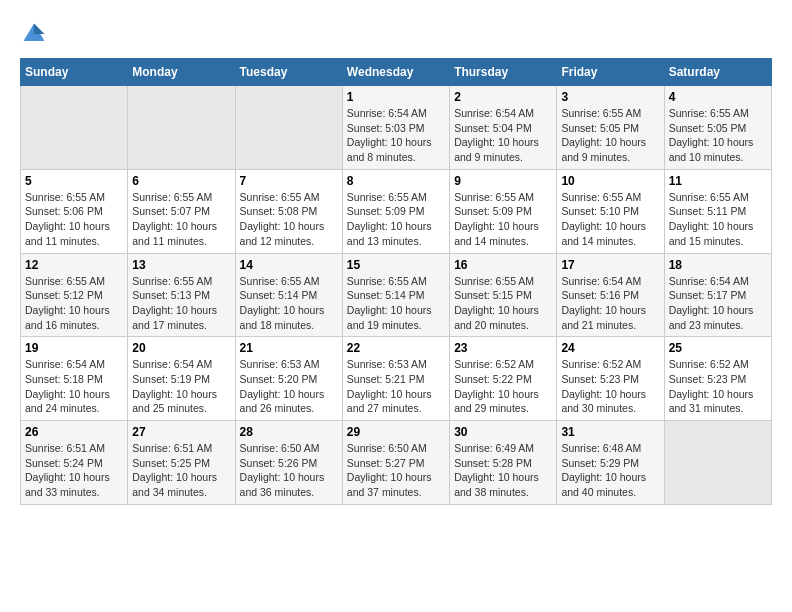  I want to click on day-info: Sunrise: 6:51 AM Sunset: 5:25 PM Dayligh…, so click(181, 470).